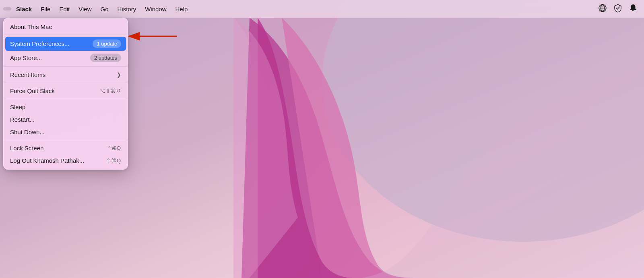  I want to click on lock-screen-item: Lock Screen ^⌘Q, so click(66, 148).